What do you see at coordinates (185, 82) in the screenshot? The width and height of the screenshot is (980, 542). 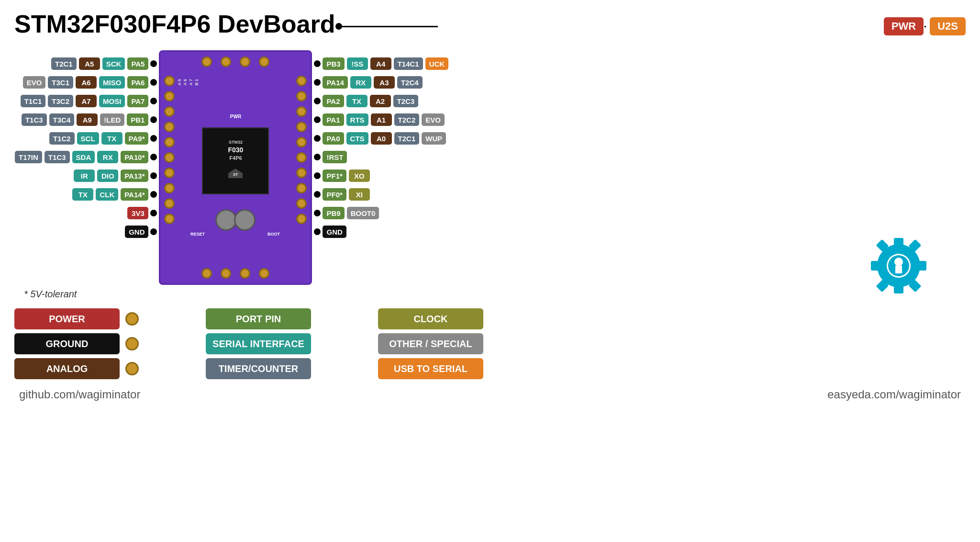 I see `pcb-label-a6: A6` at bounding box center [185, 82].